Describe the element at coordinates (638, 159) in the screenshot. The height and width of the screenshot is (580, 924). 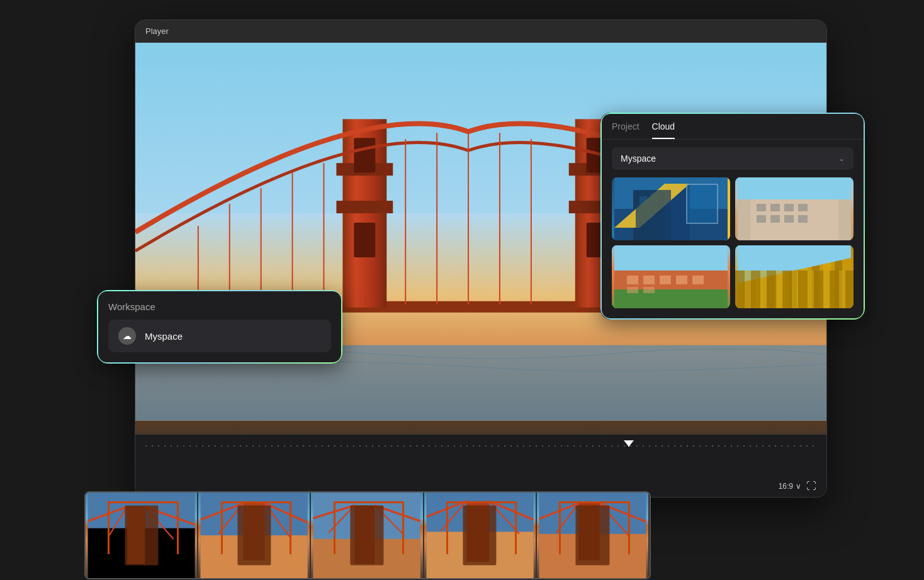
I see `cloud-dropdown-value: Myspace` at that location.